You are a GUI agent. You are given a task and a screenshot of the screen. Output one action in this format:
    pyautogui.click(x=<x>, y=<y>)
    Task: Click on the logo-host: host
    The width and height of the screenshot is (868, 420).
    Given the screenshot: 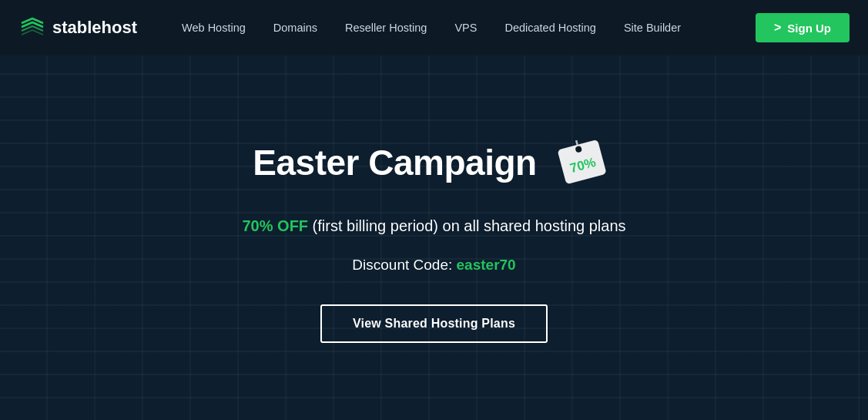 What is the action you would take?
    pyautogui.click(x=119, y=28)
    